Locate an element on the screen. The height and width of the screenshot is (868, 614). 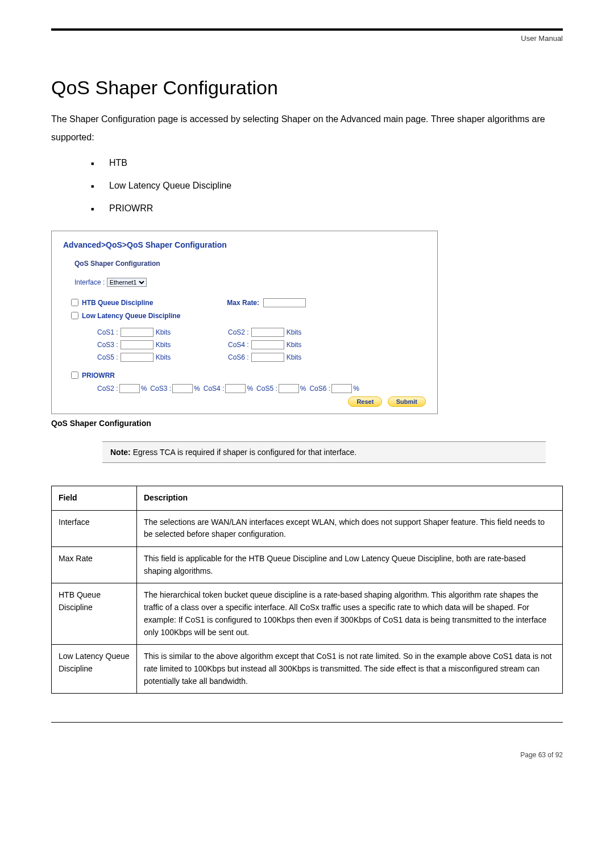
list-item: Low Latency Queue Discipline is located at coordinates (327, 186).